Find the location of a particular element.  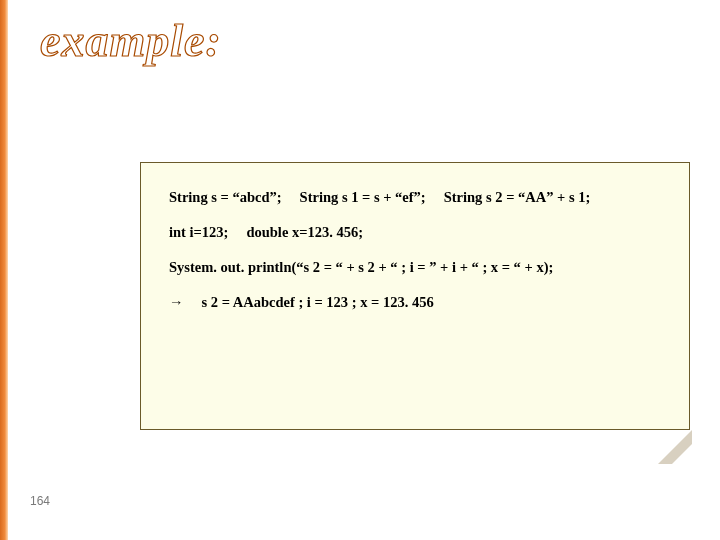

arrow-icon: → is located at coordinates (176, 302).